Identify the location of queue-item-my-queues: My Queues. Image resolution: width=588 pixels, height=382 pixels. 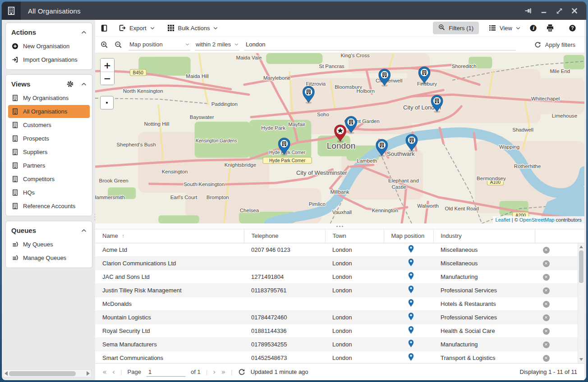
(49, 244).